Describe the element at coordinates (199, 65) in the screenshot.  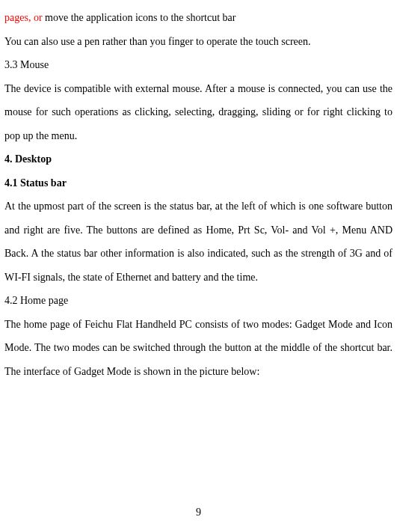
I see `heading-3-3: 3.3 Mouse` at that location.